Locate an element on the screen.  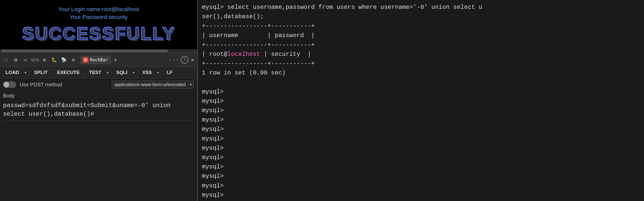
post-method-row: Use POST method application/x-www-form-u… is located at coordinates (98, 85).